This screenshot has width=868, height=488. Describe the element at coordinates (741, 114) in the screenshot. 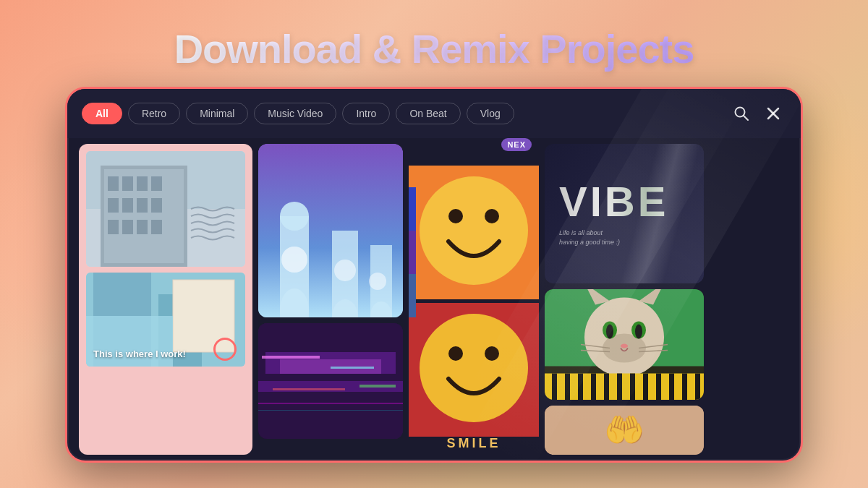

I see `search-button` at that location.